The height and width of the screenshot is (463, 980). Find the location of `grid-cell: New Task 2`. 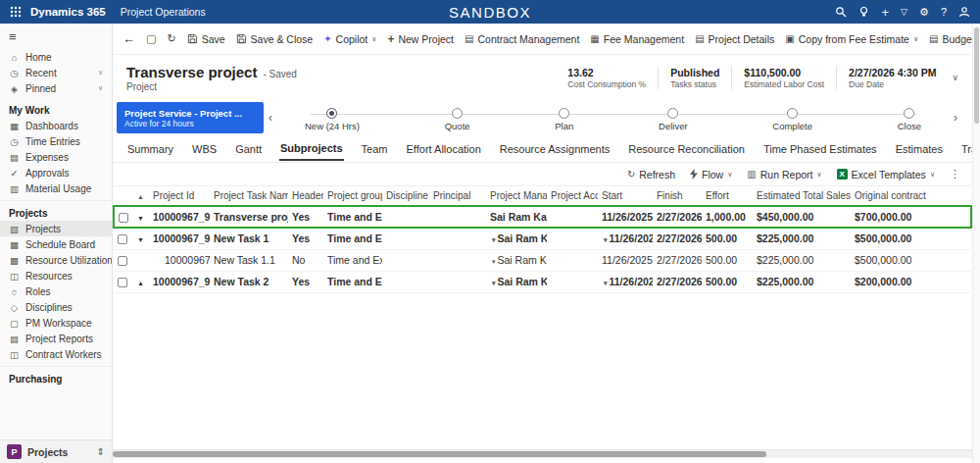

grid-cell: New Task 2 is located at coordinates (249, 282).